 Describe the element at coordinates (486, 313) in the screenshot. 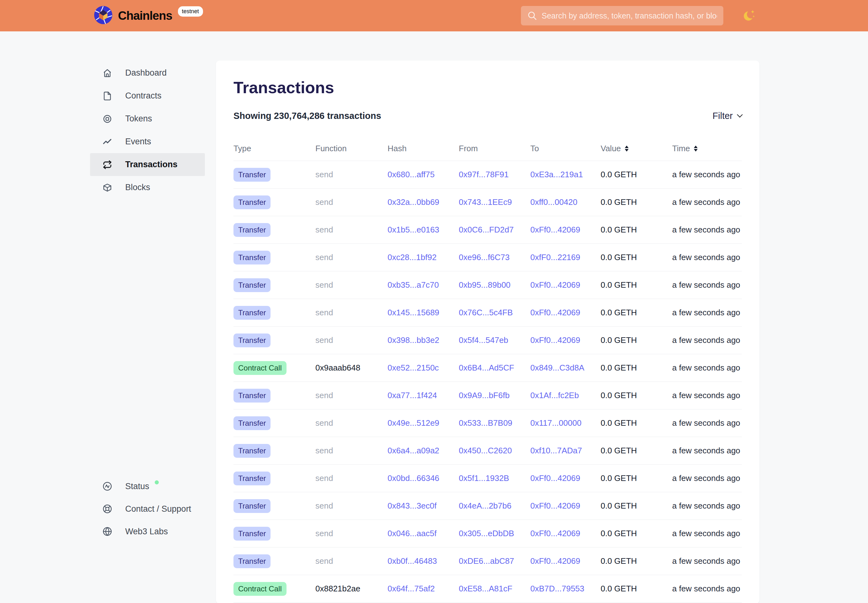

I see `tx-from-link: 0x76C...5c4FB` at that location.